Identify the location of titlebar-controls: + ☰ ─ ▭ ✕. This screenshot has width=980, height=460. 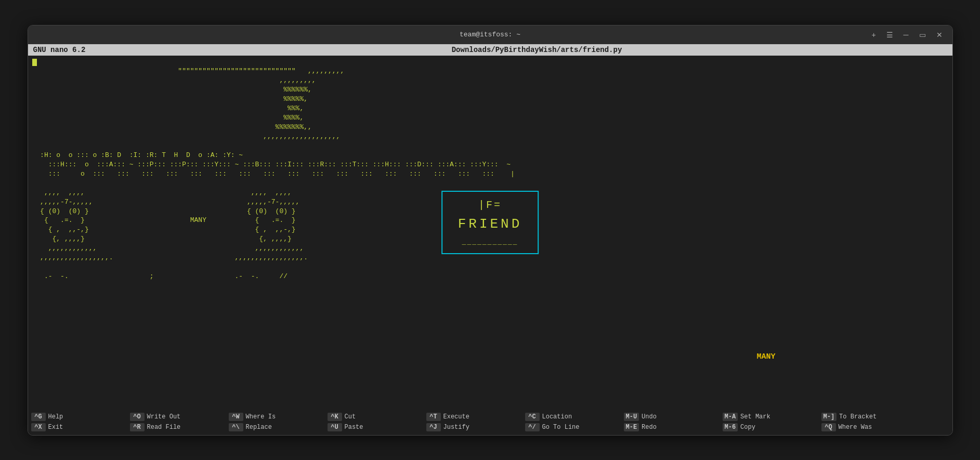
(907, 35).